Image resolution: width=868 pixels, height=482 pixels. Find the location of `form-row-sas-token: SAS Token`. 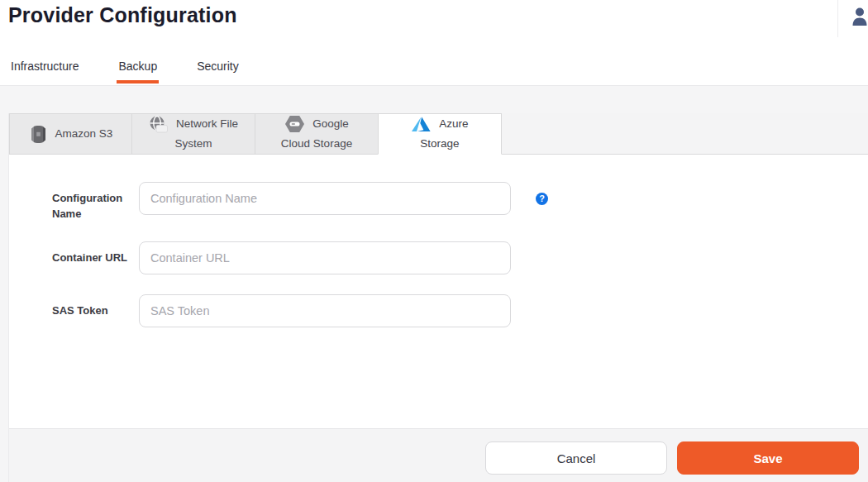

form-row-sas-token: SAS Token is located at coordinates (460, 311).